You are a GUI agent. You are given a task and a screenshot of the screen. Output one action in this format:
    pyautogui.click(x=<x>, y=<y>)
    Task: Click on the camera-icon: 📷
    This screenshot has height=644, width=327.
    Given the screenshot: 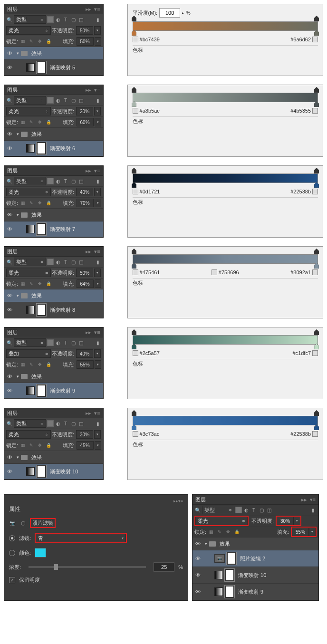 What is the action you would take?
    pyautogui.click(x=12, y=523)
    